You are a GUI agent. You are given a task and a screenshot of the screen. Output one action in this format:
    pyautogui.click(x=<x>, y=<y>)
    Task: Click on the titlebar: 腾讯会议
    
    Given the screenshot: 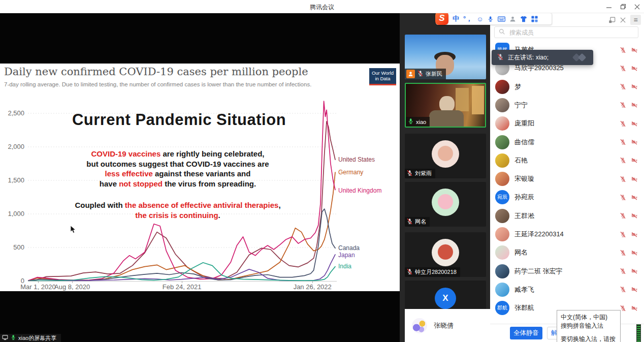 What is the action you would take?
    pyautogui.click(x=322, y=7)
    